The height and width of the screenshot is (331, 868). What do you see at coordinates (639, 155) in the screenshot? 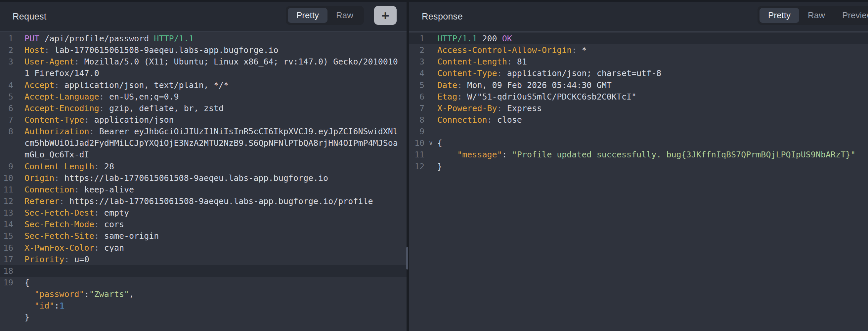
I see `code-line: 11 "message": "Profile updated successfu…` at bounding box center [639, 155].